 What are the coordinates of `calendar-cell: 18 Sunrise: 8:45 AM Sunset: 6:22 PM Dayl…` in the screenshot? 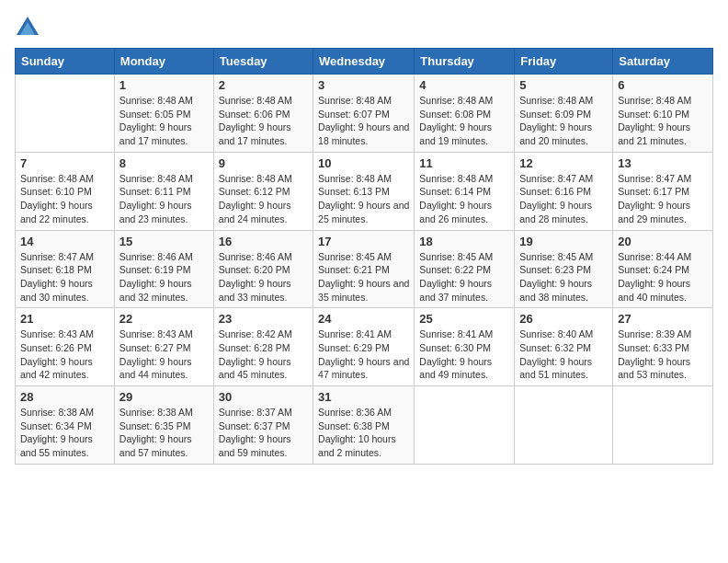 It's located at (465, 269).